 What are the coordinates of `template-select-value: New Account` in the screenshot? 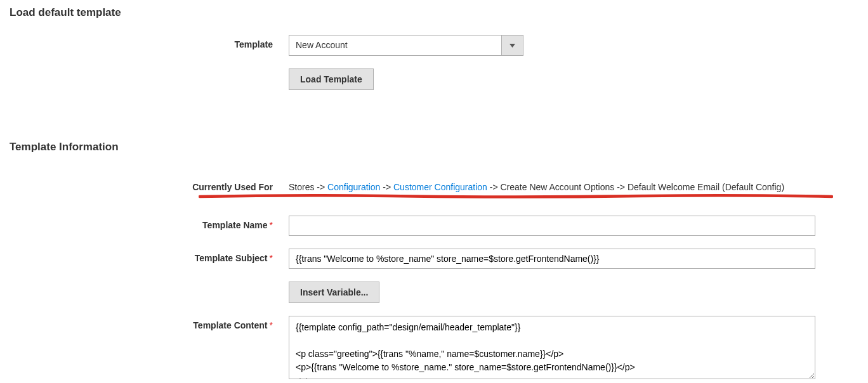 It's located at (395, 46).